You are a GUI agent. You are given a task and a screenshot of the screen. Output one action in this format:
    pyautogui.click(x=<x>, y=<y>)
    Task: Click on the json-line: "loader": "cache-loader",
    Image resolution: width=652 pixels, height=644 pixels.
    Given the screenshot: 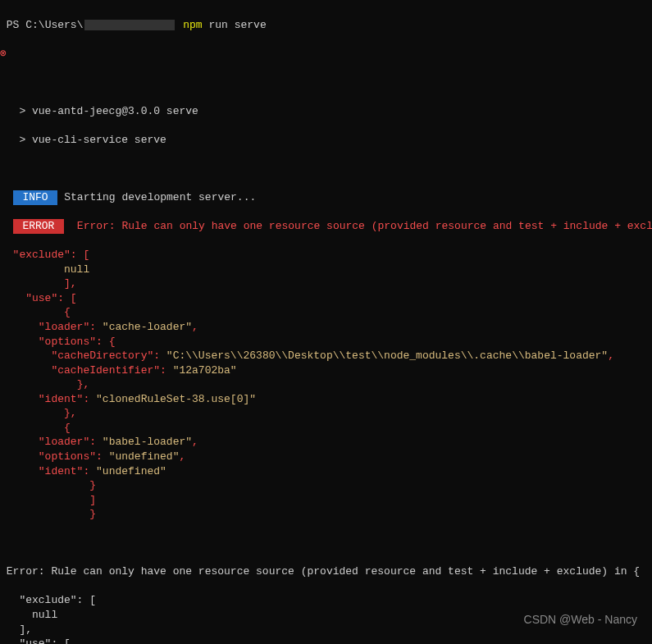 What is the action you would take?
    pyautogui.click(x=326, y=327)
    